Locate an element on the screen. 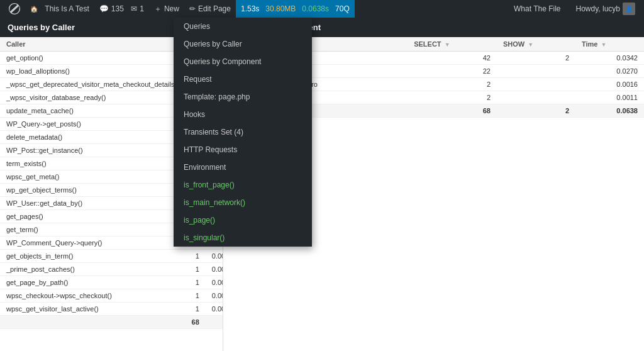 The height and width of the screenshot is (351, 644). howdy-button: Howdy, lucyb 👤 is located at coordinates (606, 9).